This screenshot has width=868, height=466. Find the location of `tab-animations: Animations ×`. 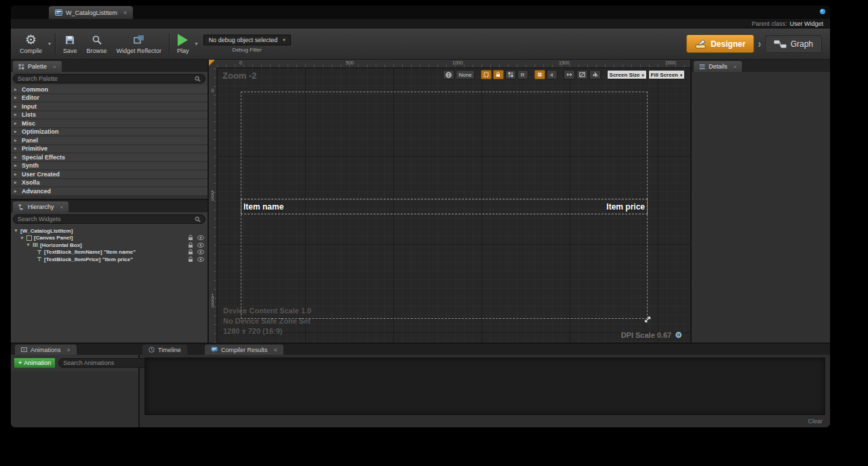

tab-animations: Animations × is located at coordinates (46, 350).